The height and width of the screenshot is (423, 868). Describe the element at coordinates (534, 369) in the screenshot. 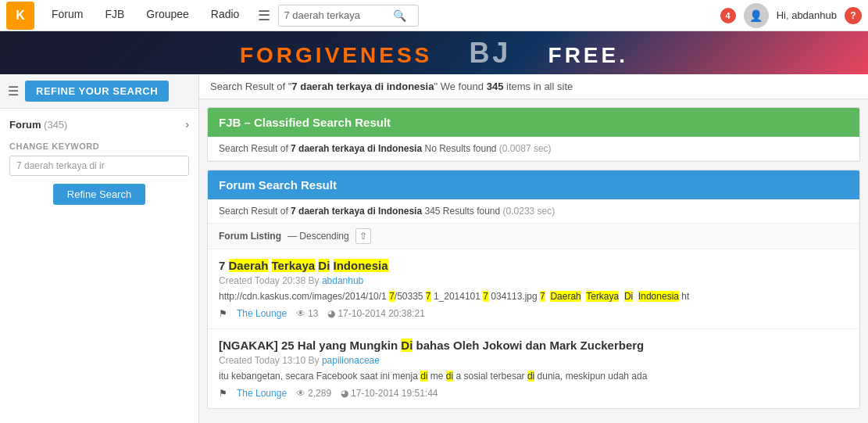

I see `result-item-2: [NGAKAK] 25 Hal yang Mungkin Di bahas Ol…` at that location.